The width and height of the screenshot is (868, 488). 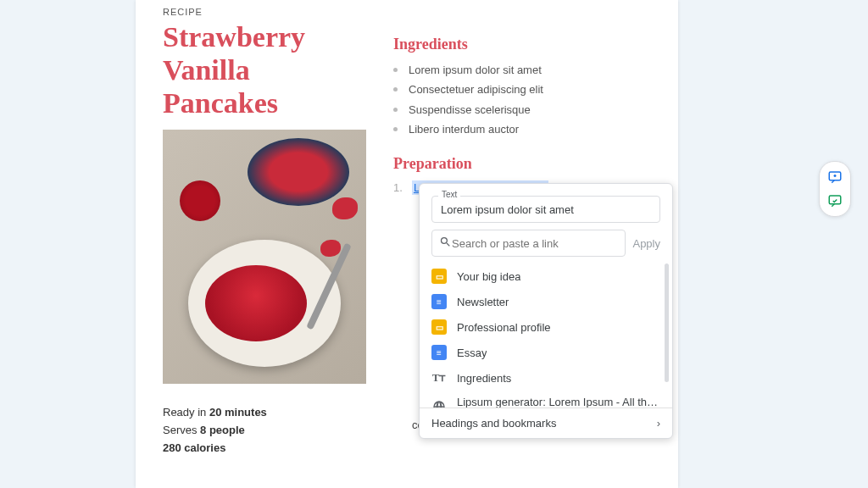 I want to click on ingredients-heading: Ingredients, so click(x=522, y=44).